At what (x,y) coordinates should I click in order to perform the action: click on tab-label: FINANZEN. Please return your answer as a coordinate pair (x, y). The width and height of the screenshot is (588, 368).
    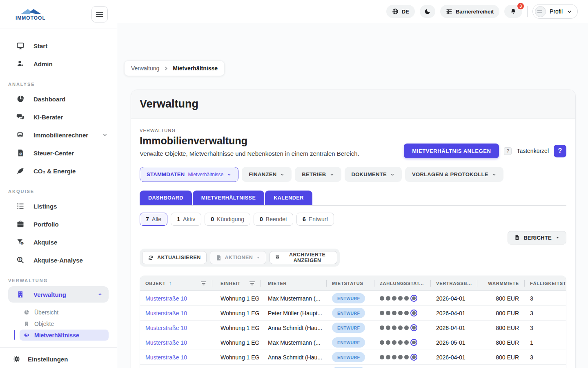
    Looking at the image, I should click on (263, 174).